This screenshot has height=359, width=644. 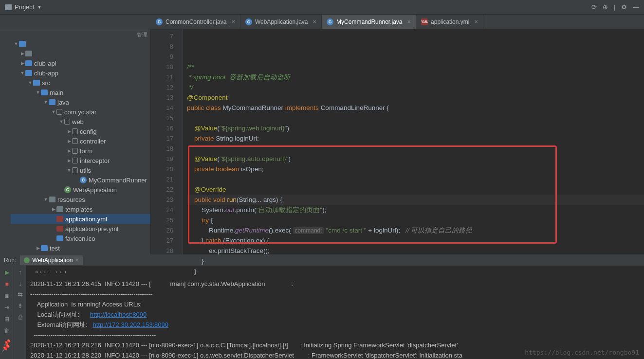 I want to click on code-line: private boolean isOpen;, so click(x=416, y=169).